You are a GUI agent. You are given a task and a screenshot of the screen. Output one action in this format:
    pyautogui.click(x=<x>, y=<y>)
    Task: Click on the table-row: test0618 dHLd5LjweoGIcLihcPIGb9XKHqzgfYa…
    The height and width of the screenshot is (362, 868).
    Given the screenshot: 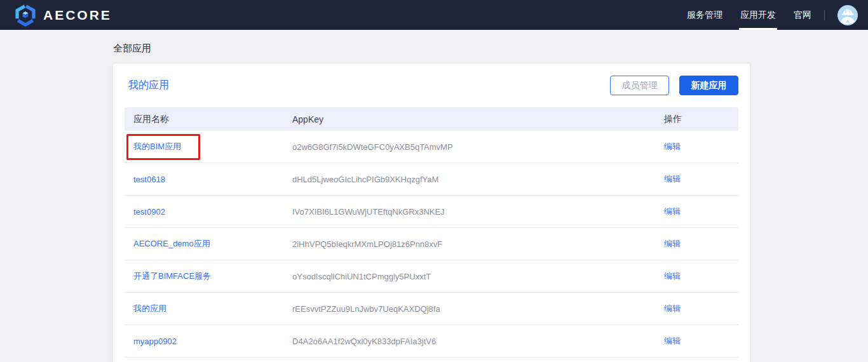 What is the action you would take?
    pyautogui.click(x=431, y=179)
    